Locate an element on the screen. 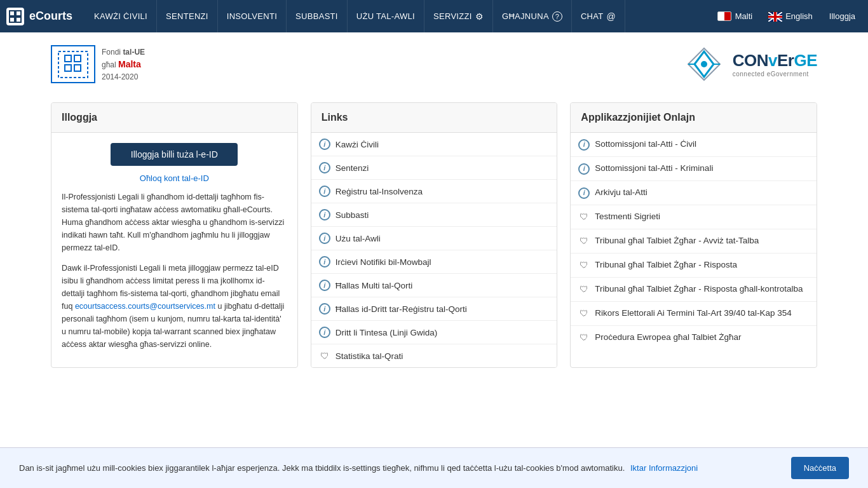  app-item: 🛡Tribunal għal Talbiet Żgħar - Risposta is located at coordinates (694, 266).